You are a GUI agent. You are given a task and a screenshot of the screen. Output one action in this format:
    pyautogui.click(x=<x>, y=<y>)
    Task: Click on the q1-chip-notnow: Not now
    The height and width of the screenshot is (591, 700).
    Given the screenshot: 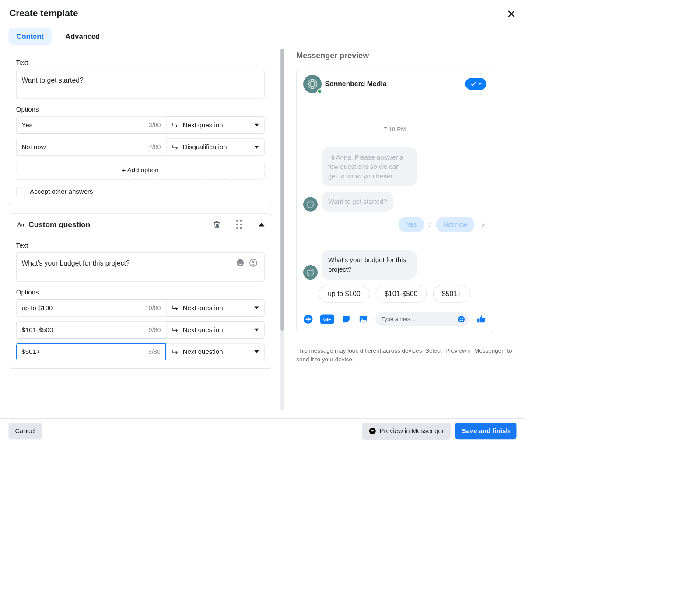 What is the action you would take?
    pyautogui.click(x=455, y=225)
    